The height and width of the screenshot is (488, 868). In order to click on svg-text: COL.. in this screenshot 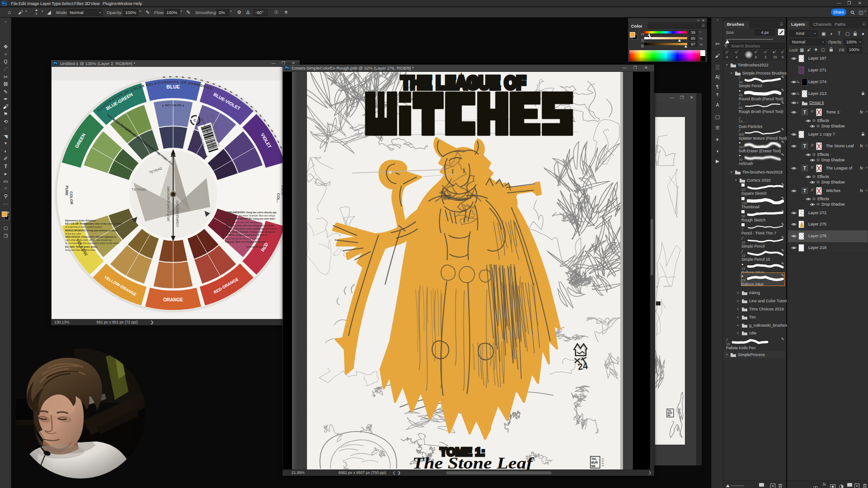, I will do `click(278, 198)`.